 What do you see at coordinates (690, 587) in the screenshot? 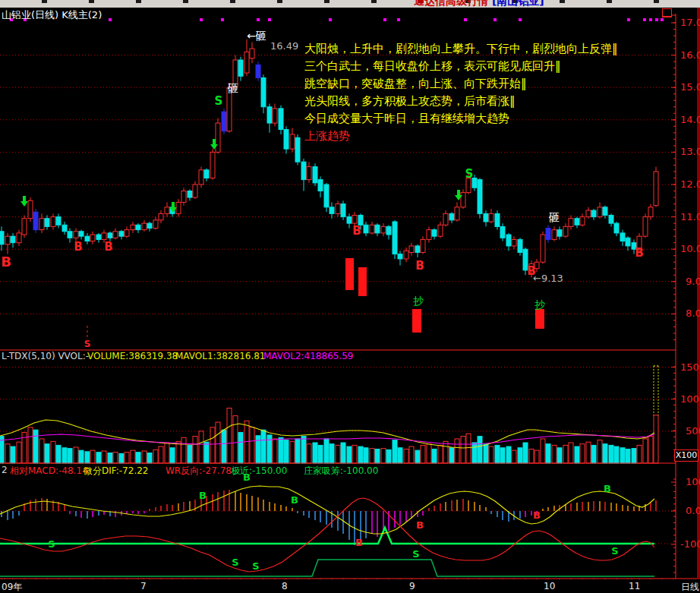
I see `period-selector: 日线` at bounding box center [690, 587].